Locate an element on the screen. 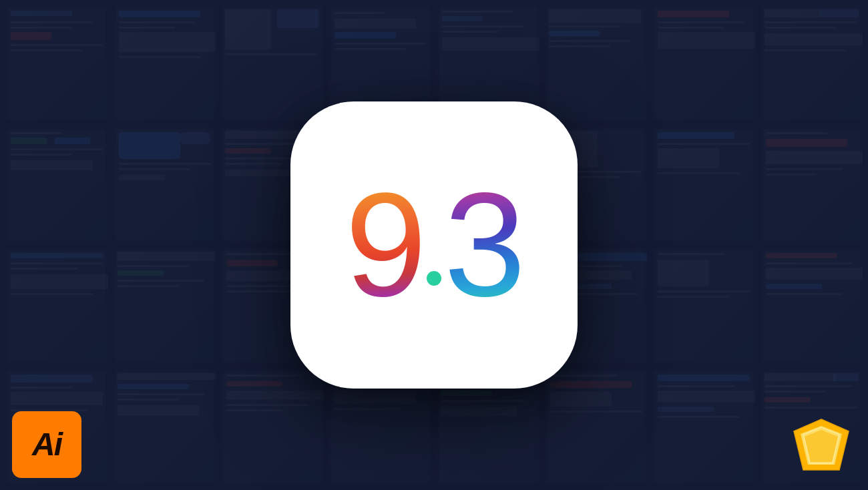 The height and width of the screenshot is (490, 868). version-three: 3 is located at coordinates (483, 245).